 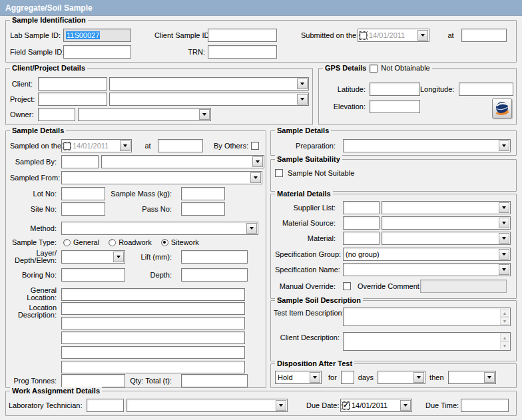 I want to click on due-time-field, so click(x=485, y=405).